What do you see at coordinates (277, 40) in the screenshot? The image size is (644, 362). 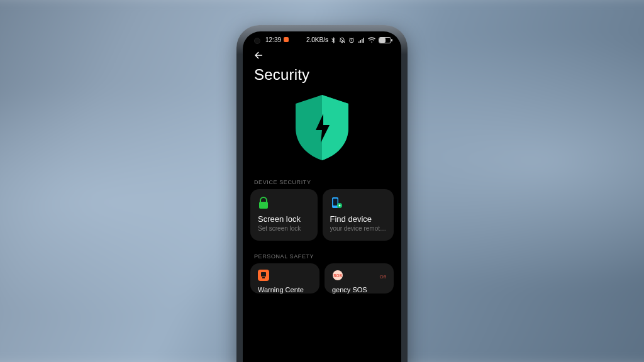 I see `status-time: 12:39` at bounding box center [277, 40].